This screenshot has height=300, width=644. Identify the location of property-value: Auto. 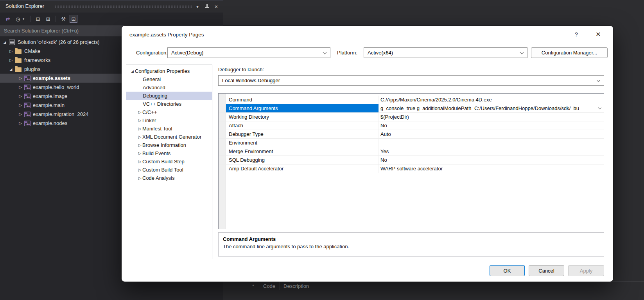
(491, 134).